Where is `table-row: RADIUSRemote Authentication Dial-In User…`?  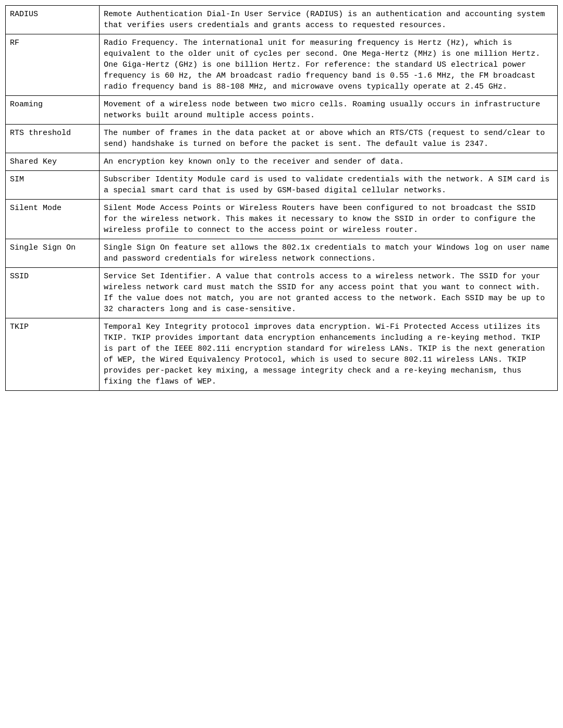 table-row: RADIUSRemote Authentication Dial-In User… is located at coordinates (282, 20).